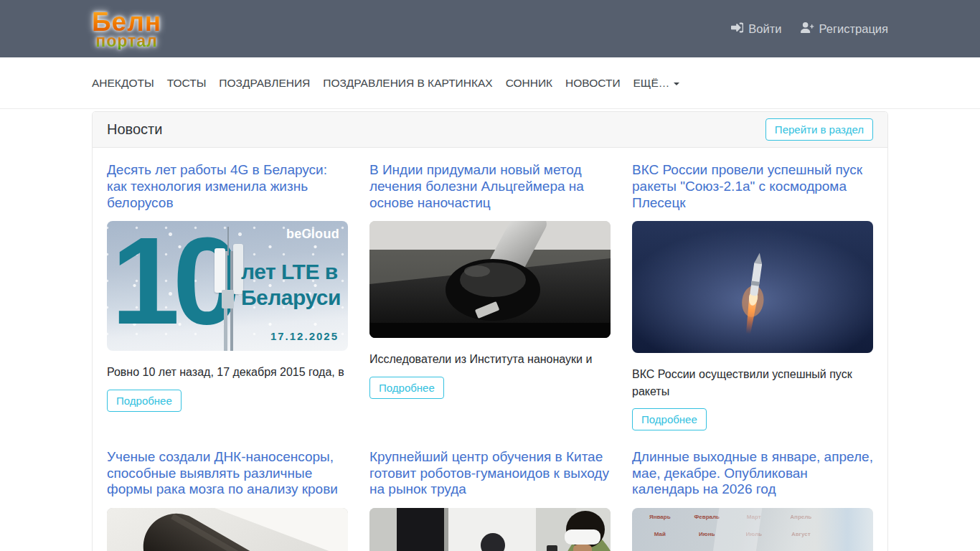  What do you see at coordinates (490, 280) in the screenshot?
I see `news-image-dark-microscope` at bounding box center [490, 280].